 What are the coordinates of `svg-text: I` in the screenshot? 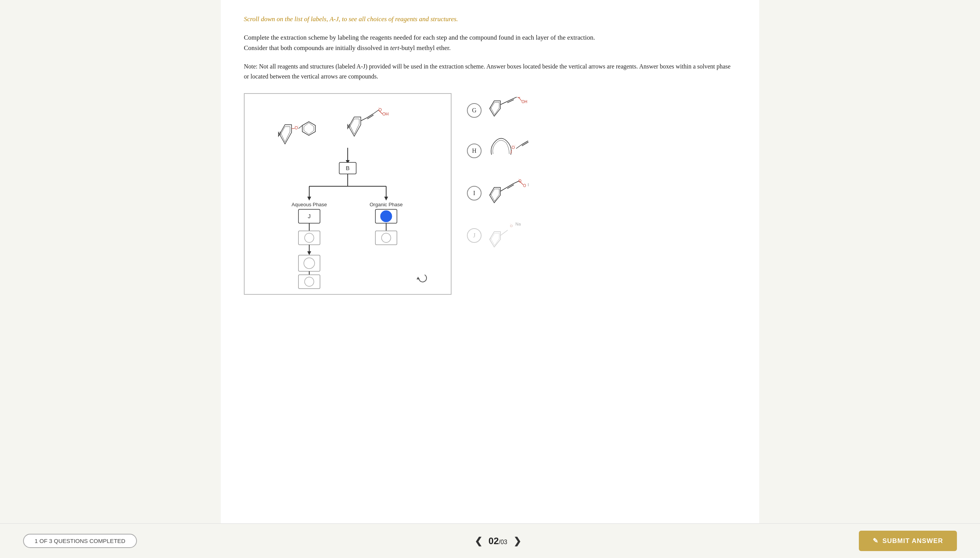 It's located at (528, 185).